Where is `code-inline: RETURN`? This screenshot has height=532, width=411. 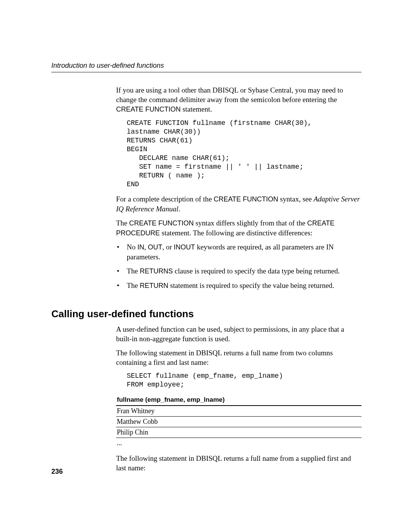 code-inline: RETURN is located at coordinates (154, 286).